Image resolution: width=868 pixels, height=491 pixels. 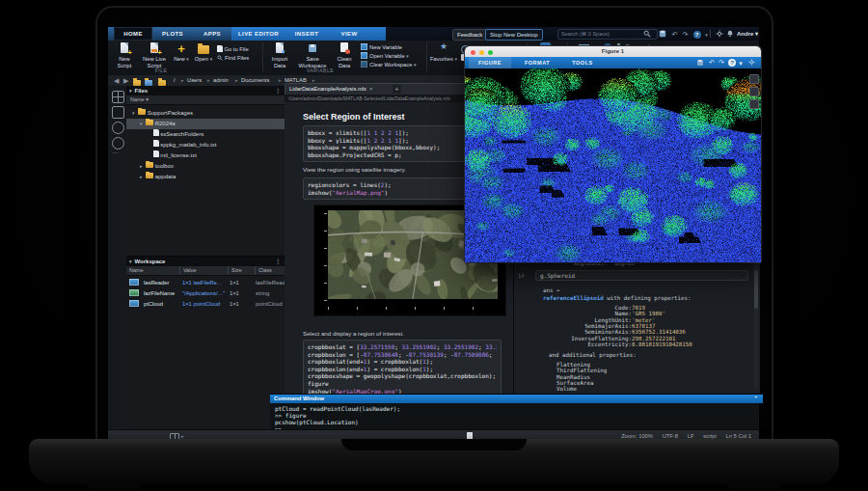 I want to click on breadcrumb-documents: Documents, so click(x=255, y=81).